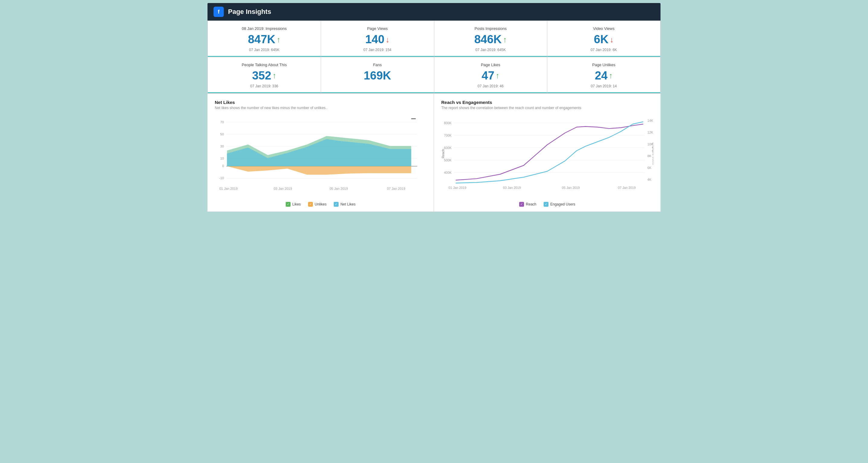 This screenshot has height=463, width=868. I want to click on metric-prev-impressions: 07 Jan 2019: 645K, so click(264, 50).